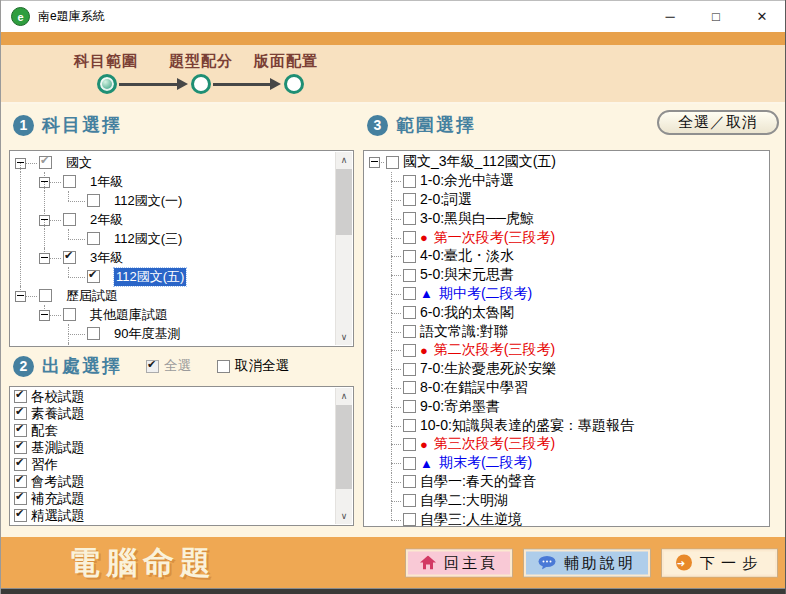 This screenshot has height=594, width=786. I want to click on tree-item-label: 112國文(三), so click(148, 239).